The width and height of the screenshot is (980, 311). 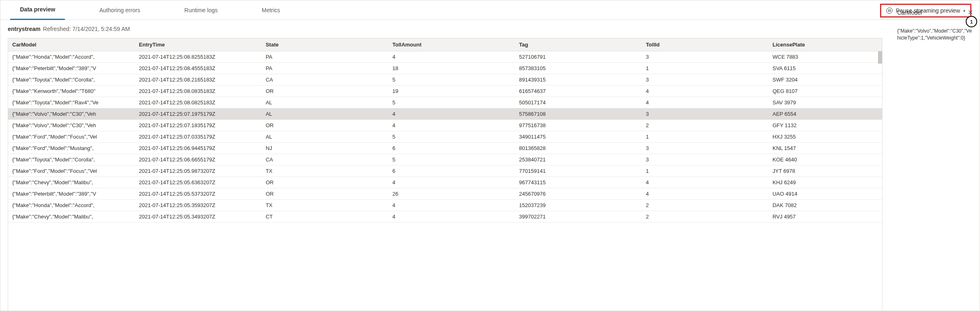 What do you see at coordinates (825, 91) in the screenshot?
I see `cell-licenseplate: QEG 8107` at bounding box center [825, 91].